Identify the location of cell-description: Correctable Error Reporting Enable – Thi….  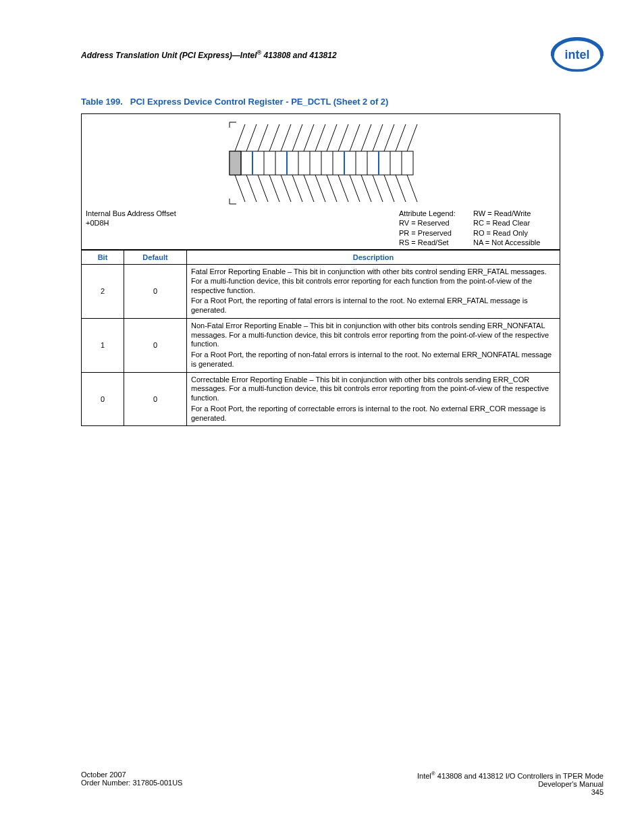
(374, 398).